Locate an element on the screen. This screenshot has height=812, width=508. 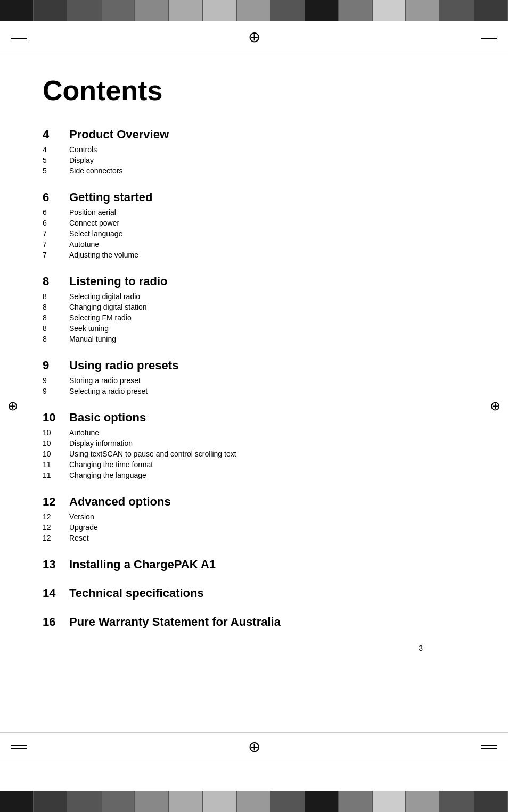
bottom-right-lines is located at coordinates (489, 747).